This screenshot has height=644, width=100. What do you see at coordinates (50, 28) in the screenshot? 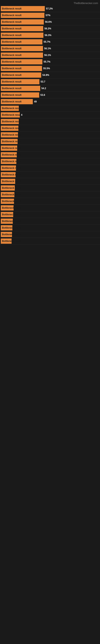
I see `list-item: Bottleneck result56.2%` at bounding box center [50, 28].